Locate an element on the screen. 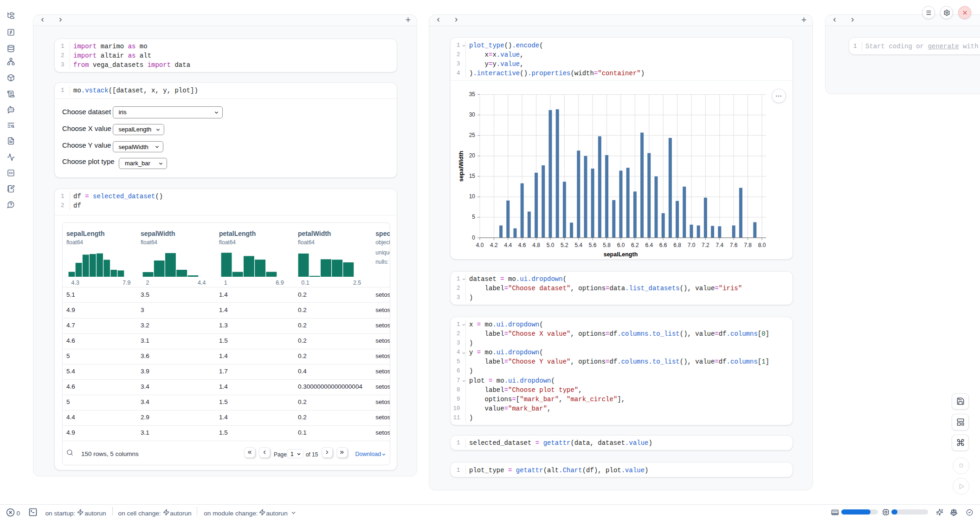  svg-text: 7.2 is located at coordinates (705, 245).